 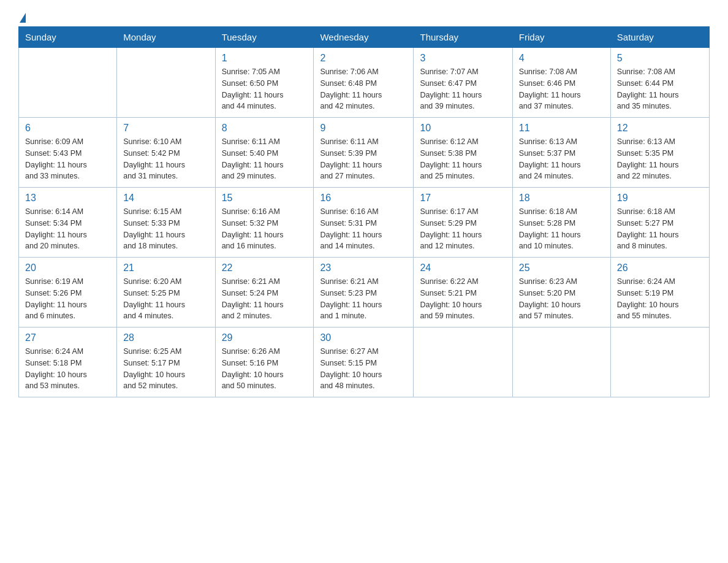 I want to click on day-number: 15, so click(x=265, y=198).